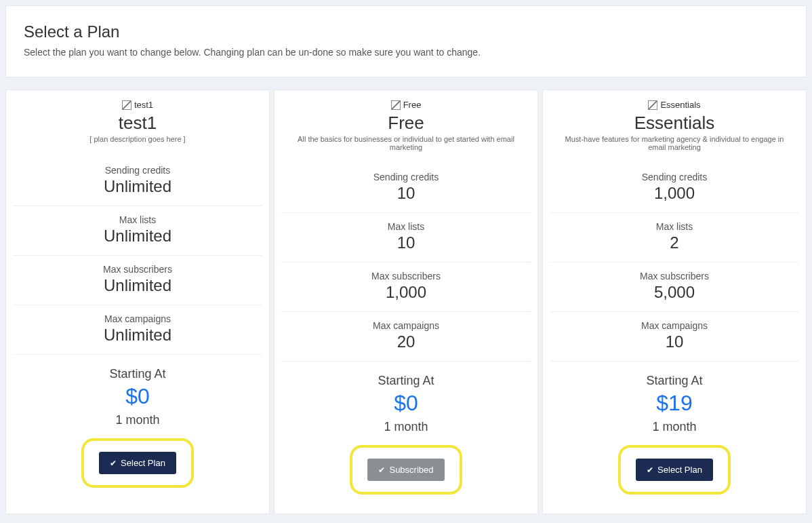 The width and height of the screenshot is (812, 523). I want to click on plan-image-alt: Essentials, so click(681, 104).